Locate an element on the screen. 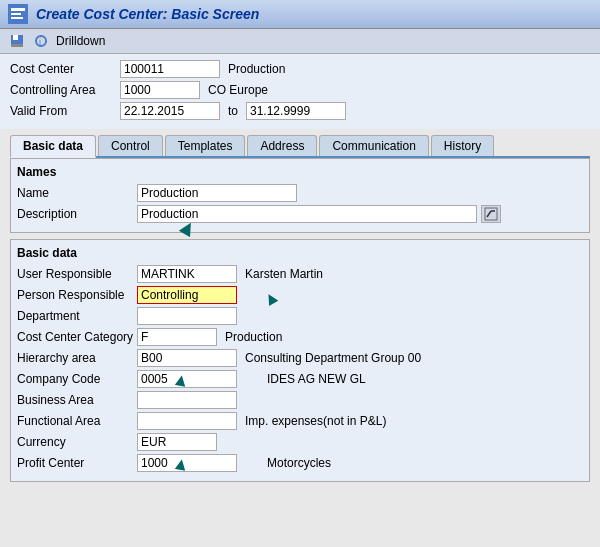 This screenshot has height=547, width=600. valid-from-input is located at coordinates (170, 111).